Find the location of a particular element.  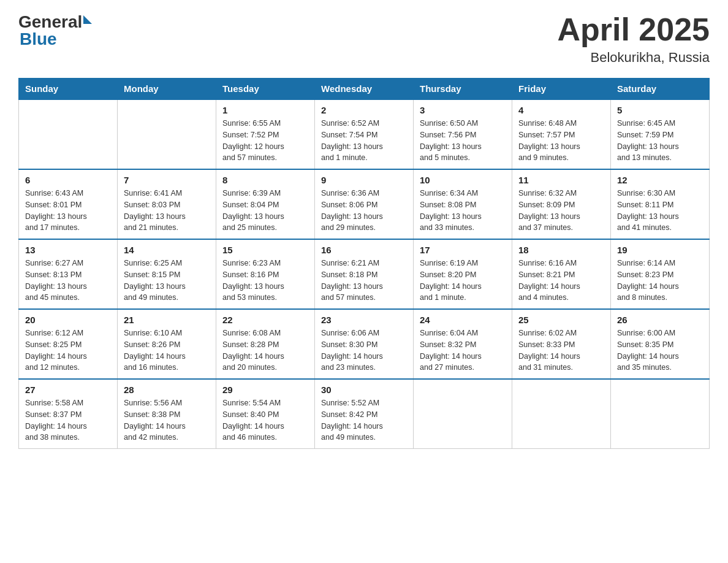

day-info: Sunrise: 5:52 AMSunset: 8:42 PMDaylight:… is located at coordinates (364, 421).